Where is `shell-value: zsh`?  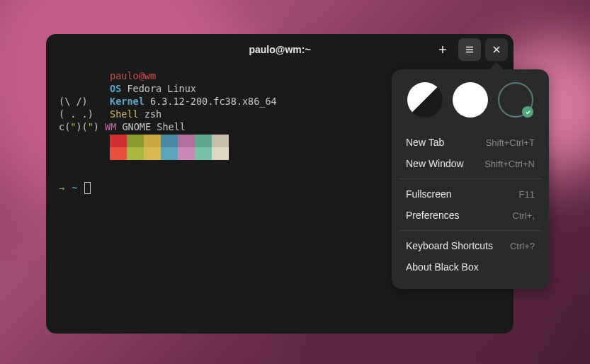 shell-value: zsh is located at coordinates (153, 114).